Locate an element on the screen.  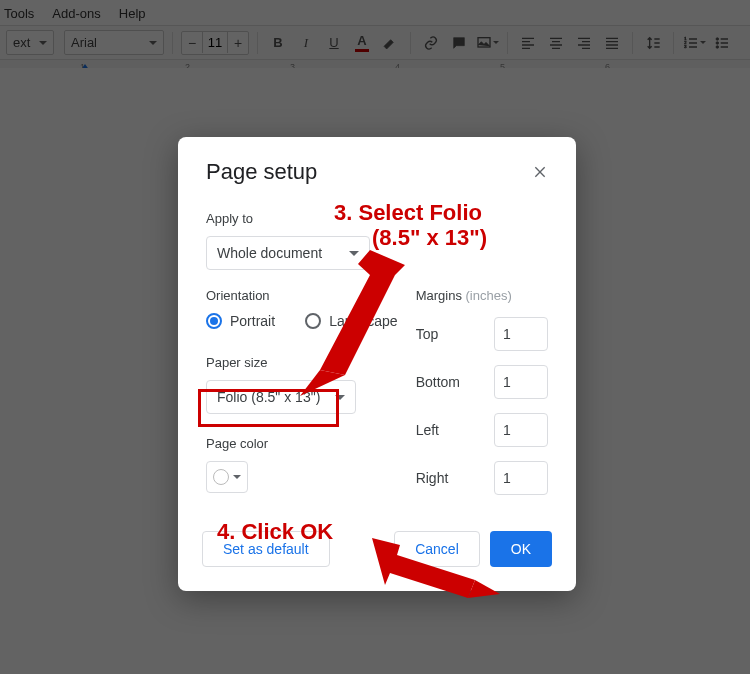
cancel-button: Cancel is located at coordinates (437, 549).